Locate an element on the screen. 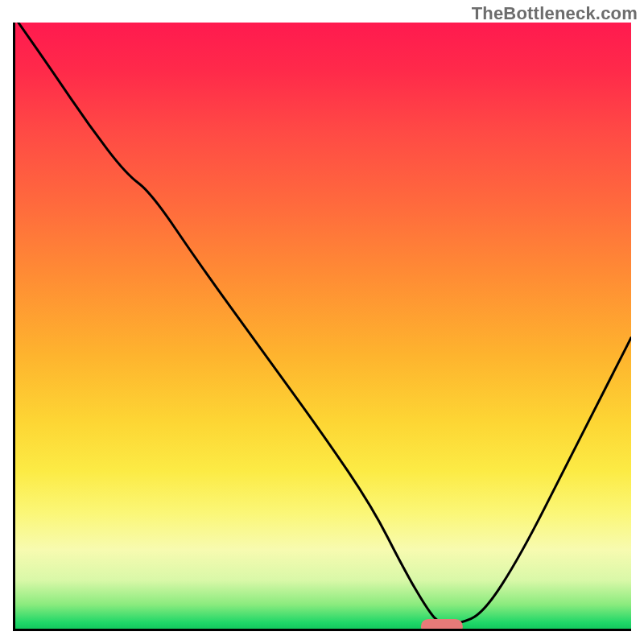 The image size is (644, 644). optimum-marker is located at coordinates (442, 625).